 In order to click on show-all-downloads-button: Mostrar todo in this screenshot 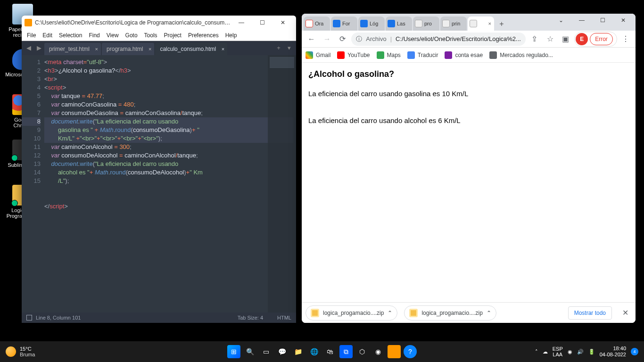, I will do `click(590, 313)`.